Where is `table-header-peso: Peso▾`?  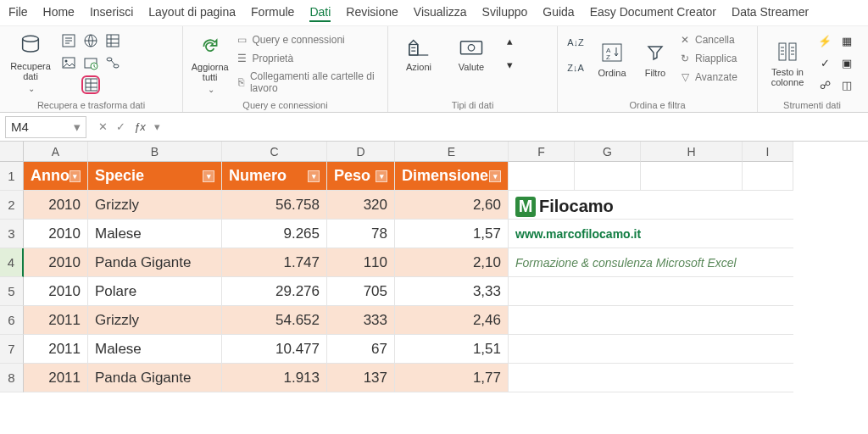 table-header-peso: Peso▾ is located at coordinates (361, 176).